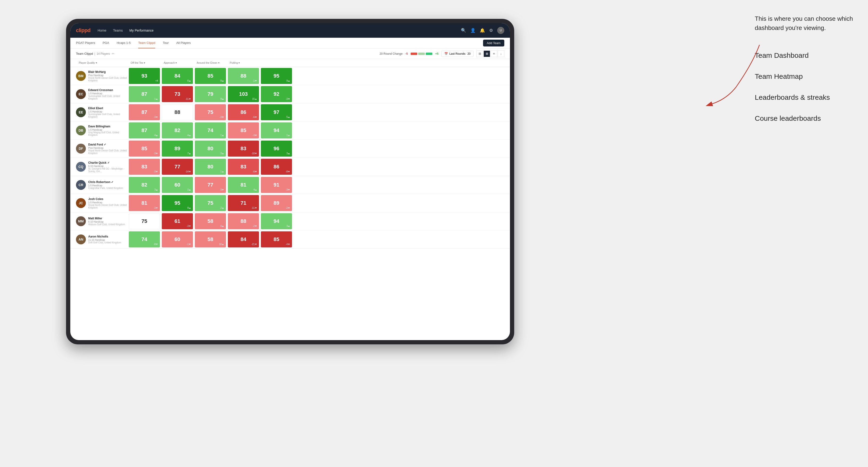 The width and height of the screenshot is (868, 467). Describe the element at coordinates (422, 54) in the screenshot. I see `heatmap-gradient-bar` at that location.